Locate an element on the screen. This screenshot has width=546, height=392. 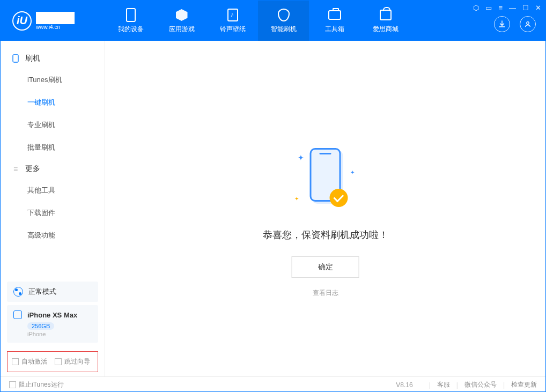
sidebar-item-itunes-flash: iTunes刷机 is located at coordinates (53, 80).